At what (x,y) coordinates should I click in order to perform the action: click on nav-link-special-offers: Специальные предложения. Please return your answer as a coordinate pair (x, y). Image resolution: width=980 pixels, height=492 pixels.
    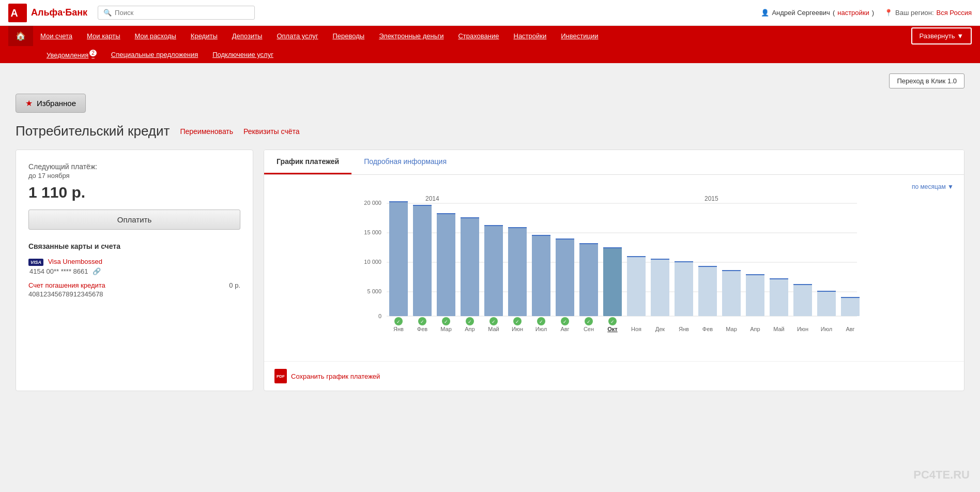
    Looking at the image, I should click on (155, 55).